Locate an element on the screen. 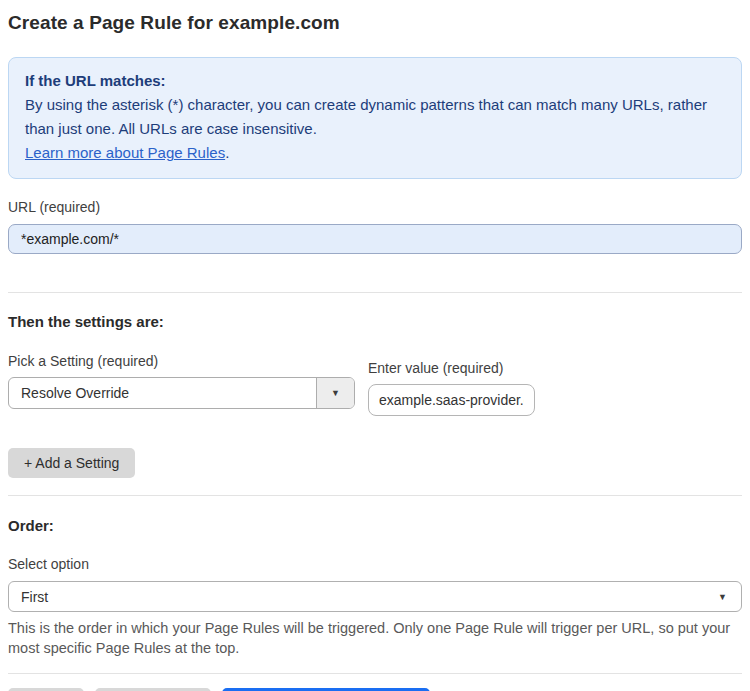 The image size is (750, 691). url-field-label: URL (required) is located at coordinates (375, 207).